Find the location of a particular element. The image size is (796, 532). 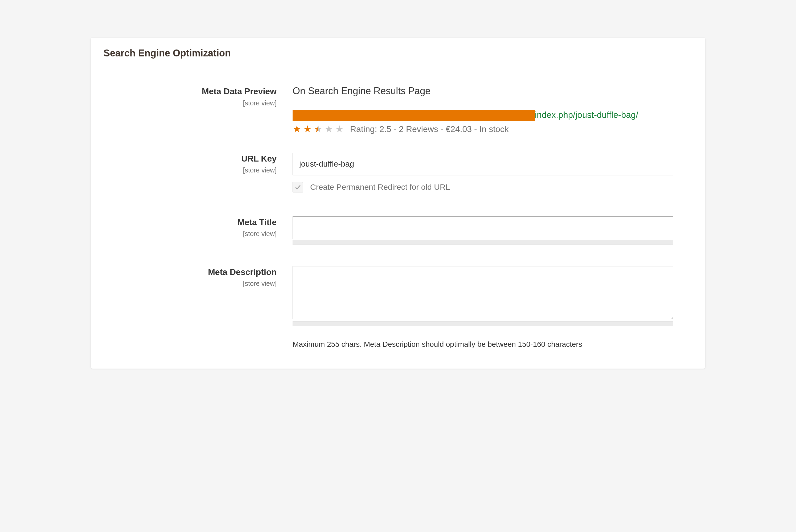

check-icon is located at coordinates (298, 187).